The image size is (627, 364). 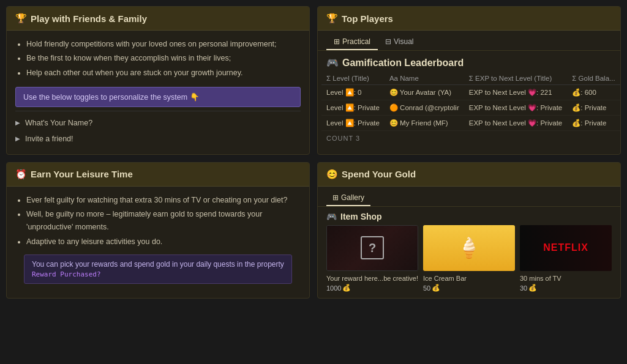 What do you see at coordinates (163, 59) in the screenshot?
I see `play-bullet-2: Be the first to know when they accomplis…` at bounding box center [163, 59].